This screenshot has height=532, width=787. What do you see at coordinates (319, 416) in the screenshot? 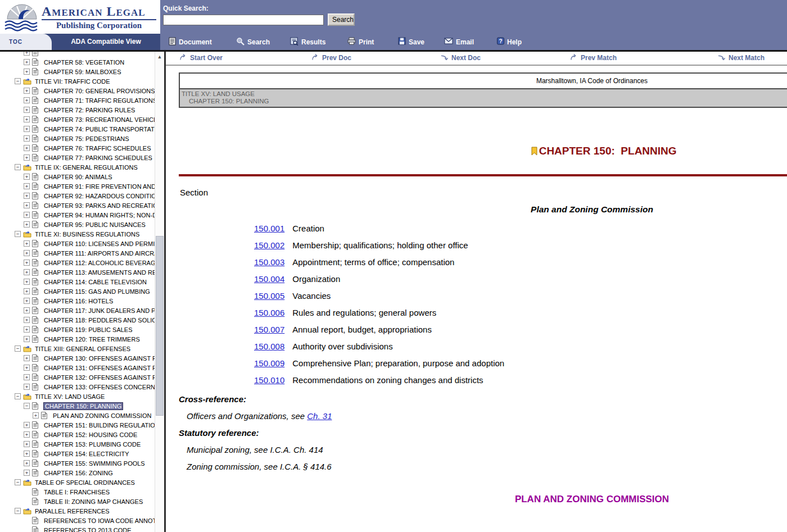
I see `chapter-31-link: Ch. 31` at bounding box center [319, 416].